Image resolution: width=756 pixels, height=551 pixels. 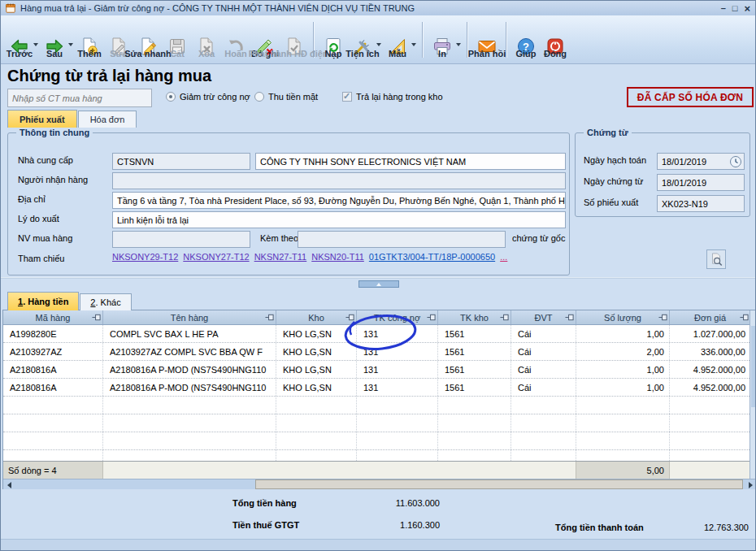 What do you see at coordinates (432, 257) in the screenshot?
I see `reference-link: 01GTKT3/004-TT/18P-0000650` at bounding box center [432, 257].